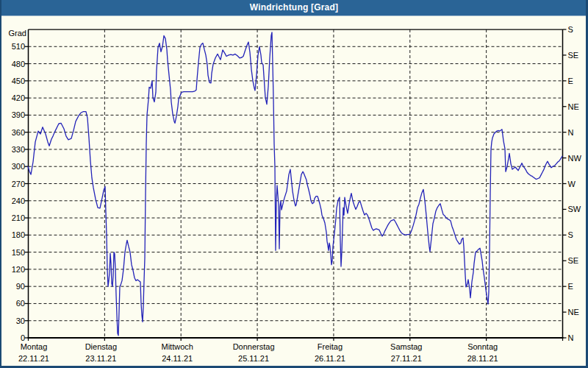 Image resolution: width=588 pixels, height=368 pixels. What do you see at coordinates (482, 347) in the screenshot?
I see `day-label: Sonntag` at bounding box center [482, 347].